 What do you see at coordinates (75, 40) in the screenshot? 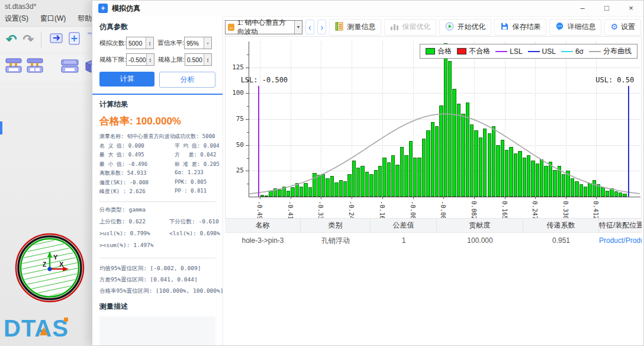
I see `add-document-icon` at bounding box center [75, 40].